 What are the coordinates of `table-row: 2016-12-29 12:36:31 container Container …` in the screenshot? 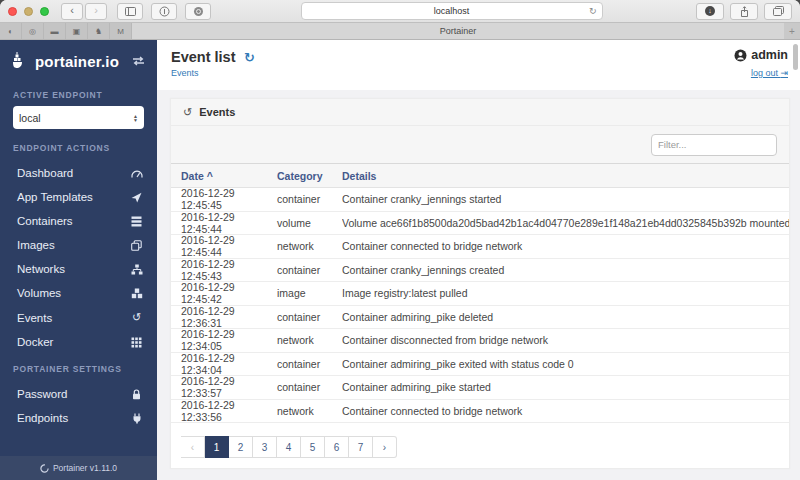 It's located at (480, 318).